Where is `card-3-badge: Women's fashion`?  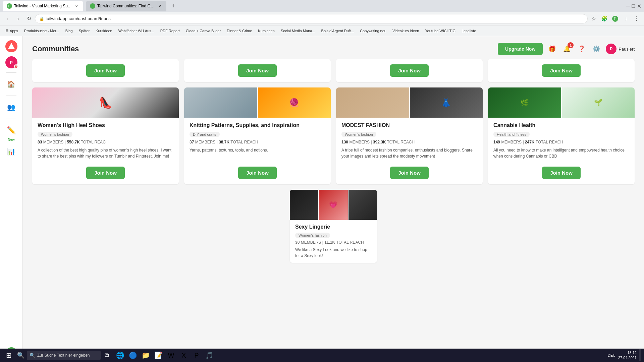 card-3-badge: Women's fashion is located at coordinates (359, 134).